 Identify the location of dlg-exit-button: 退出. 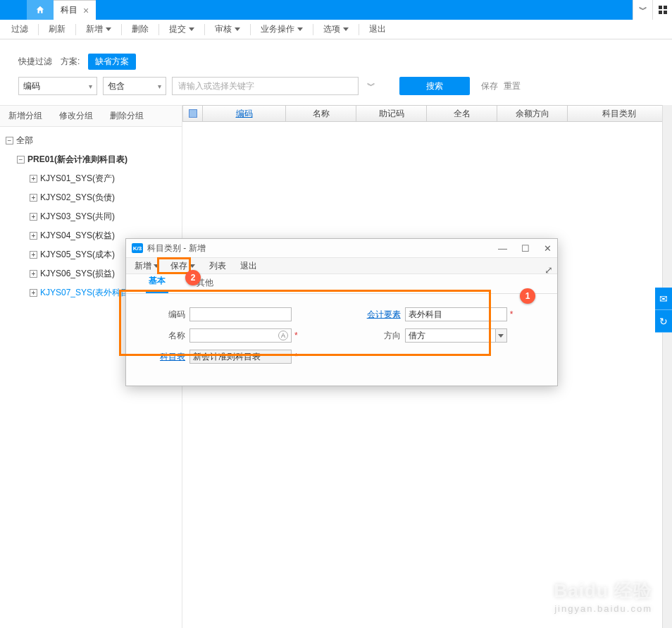
(249, 266).